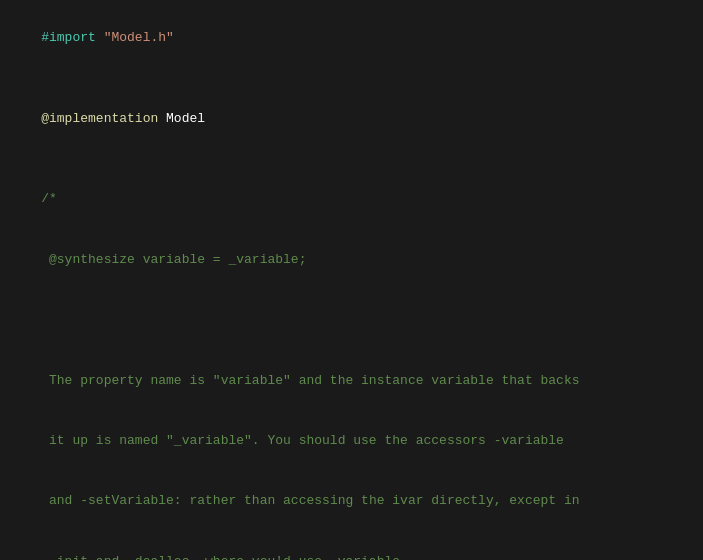 The width and height of the screenshot is (703, 560). What do you see at coordinates (352, 199) in the screenshot?
I see `line-comment-open: /*` at bounding box center [352, 199].